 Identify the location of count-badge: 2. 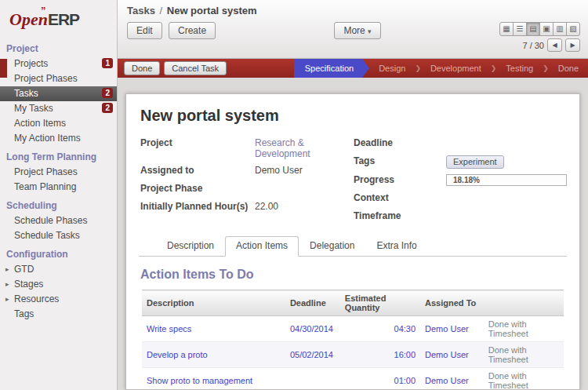
(107, 108).